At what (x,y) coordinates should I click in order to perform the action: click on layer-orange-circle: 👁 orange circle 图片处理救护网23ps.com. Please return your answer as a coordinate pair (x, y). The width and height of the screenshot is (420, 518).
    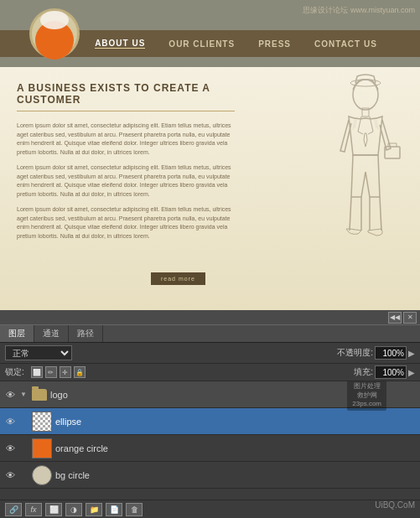
    Looking at the image, I should click on (210, 448).